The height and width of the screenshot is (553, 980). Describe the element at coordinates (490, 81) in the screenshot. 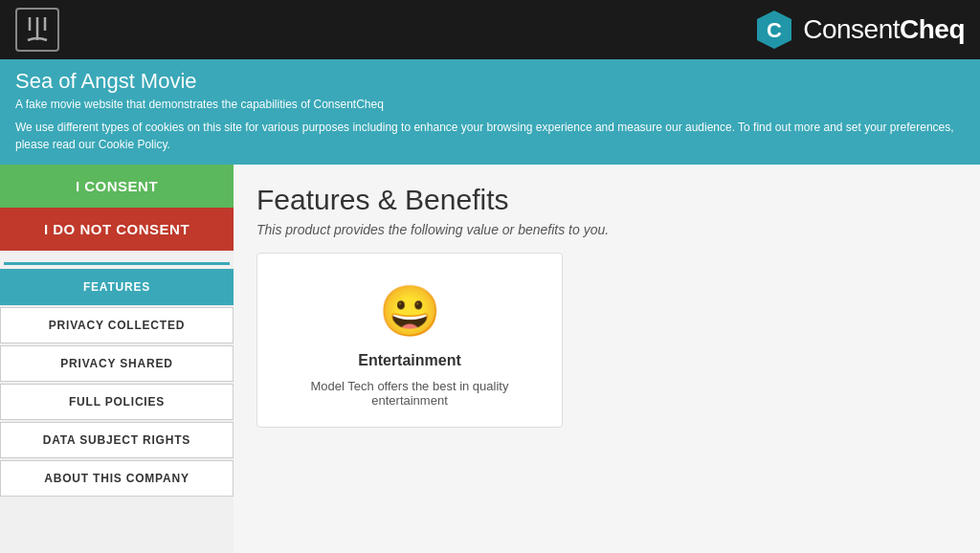

I see `site-title: Sea of Angst Movie` at that location.